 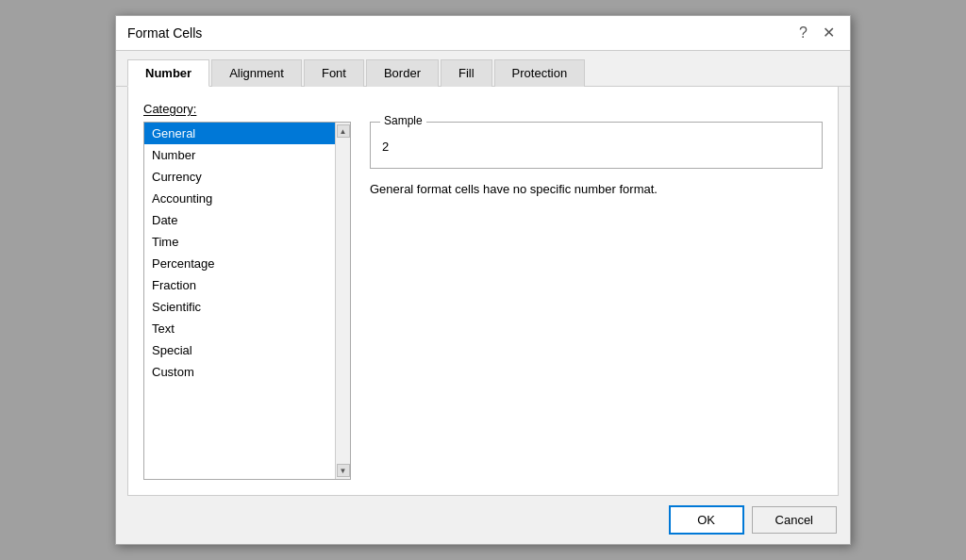 What do you see at coordinates (240, 198) in the screenshot?
I see `list-item: Accounting` at bounding box center [240, 198].